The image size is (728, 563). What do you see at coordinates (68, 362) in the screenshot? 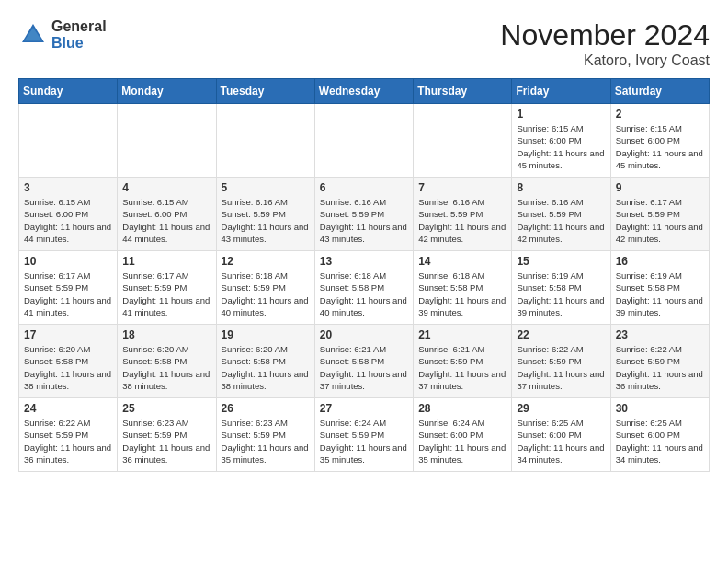
I see `day-cell: 17Sunrise: 6:20 AM Sunset: 5:58 PM Dayli…` at bounding box center [68, 362].